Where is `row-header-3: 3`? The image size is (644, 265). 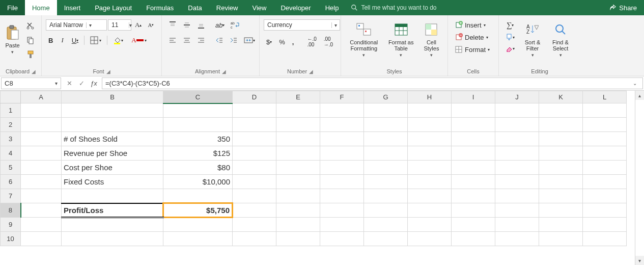
row-header-3: 3 is located at coordinates (11, 139).